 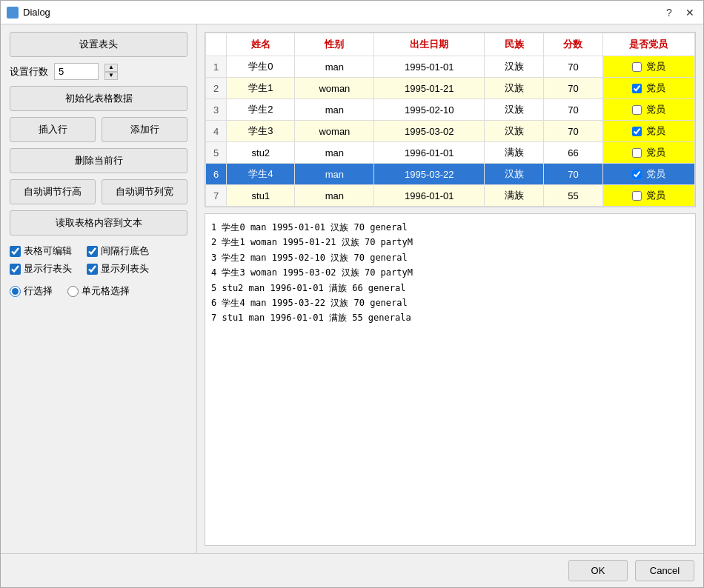 I want to click on row-count-label: 设置行数, so click(x=29, y=72).